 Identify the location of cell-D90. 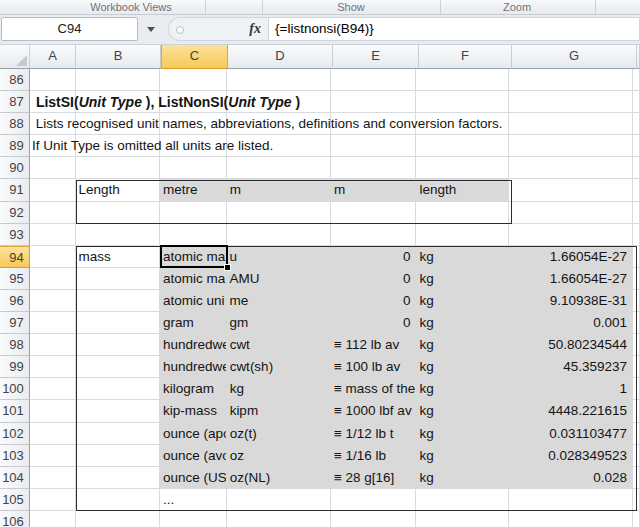
(279, 168).